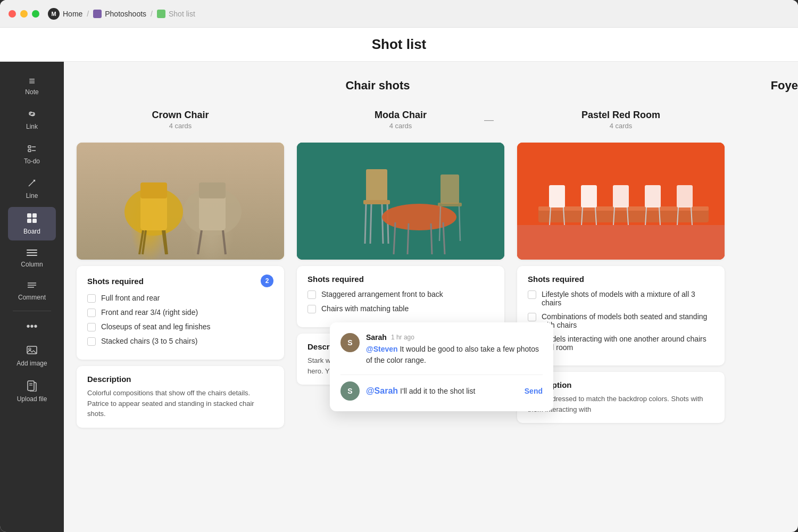  Describe the element at coordinates (32, 154) in the screenshot. I see `sidebar-item-todo: To-do` at that location.